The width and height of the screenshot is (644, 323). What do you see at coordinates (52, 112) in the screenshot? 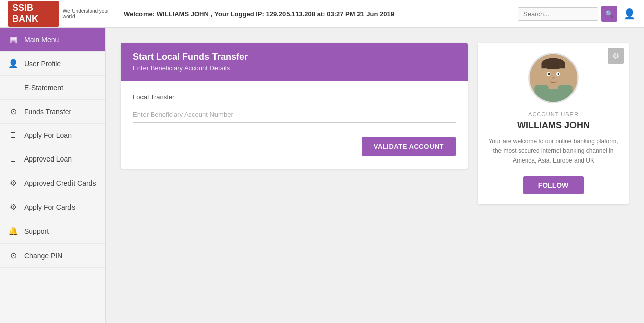
I see `sidebar-item-funds-transfer: ⊙ Funds Transfer` at bounding box center [52, 112].